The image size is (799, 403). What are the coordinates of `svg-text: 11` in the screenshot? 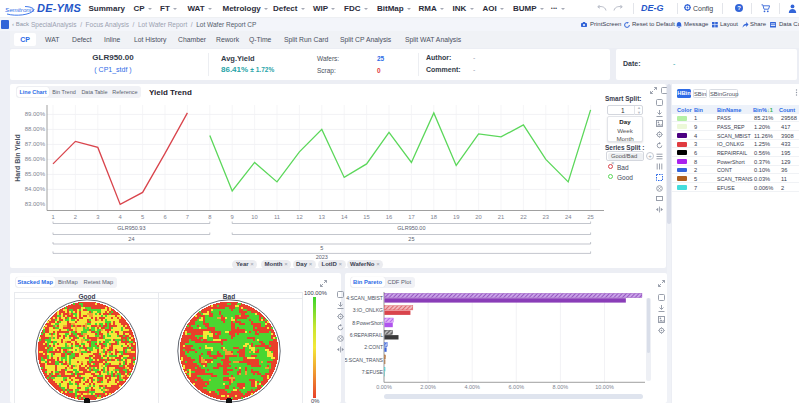 It's located at (277, 217).